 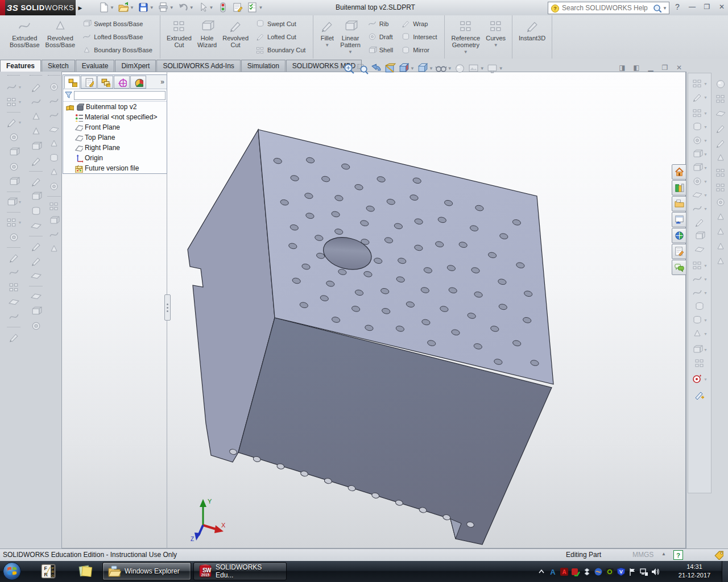 What do you see at coordinates (54, 172) in the screenshot?
I see `isometric-view-icon` at bounding box center [54, 172].